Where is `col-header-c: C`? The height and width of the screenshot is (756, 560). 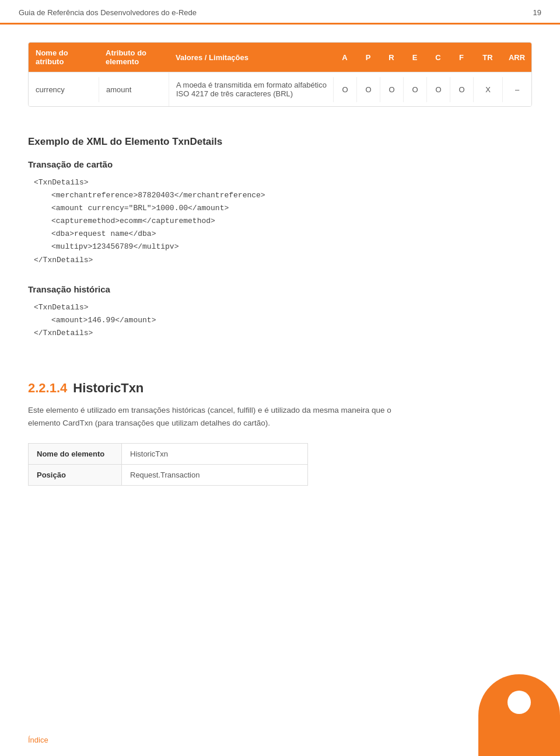 col-header-c: C is located at coordinates (438, 57).